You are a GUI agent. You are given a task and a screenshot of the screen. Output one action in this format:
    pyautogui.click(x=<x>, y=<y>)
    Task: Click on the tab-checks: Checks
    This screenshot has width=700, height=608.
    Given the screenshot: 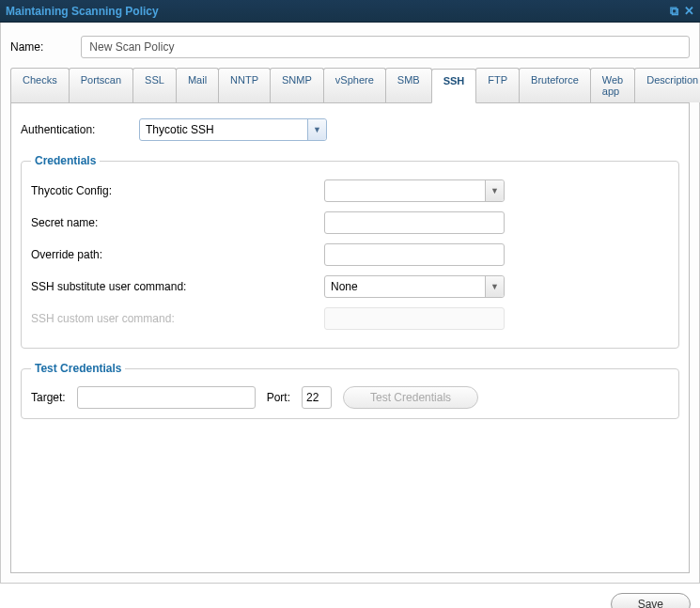 What is the action you would take?
    pyautogui.click(x=39, y=85)
    